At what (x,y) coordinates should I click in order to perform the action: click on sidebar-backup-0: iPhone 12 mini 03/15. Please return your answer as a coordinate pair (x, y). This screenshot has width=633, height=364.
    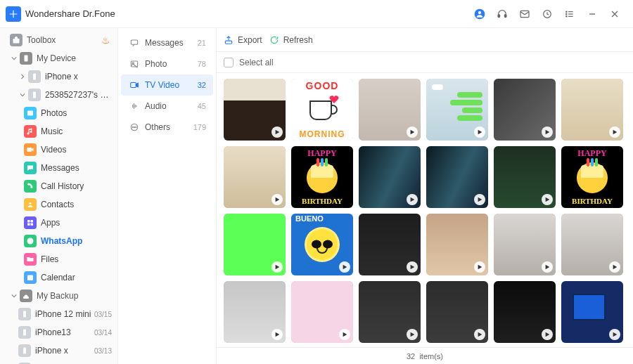
    Looking at the image, I should click on (59, 314).